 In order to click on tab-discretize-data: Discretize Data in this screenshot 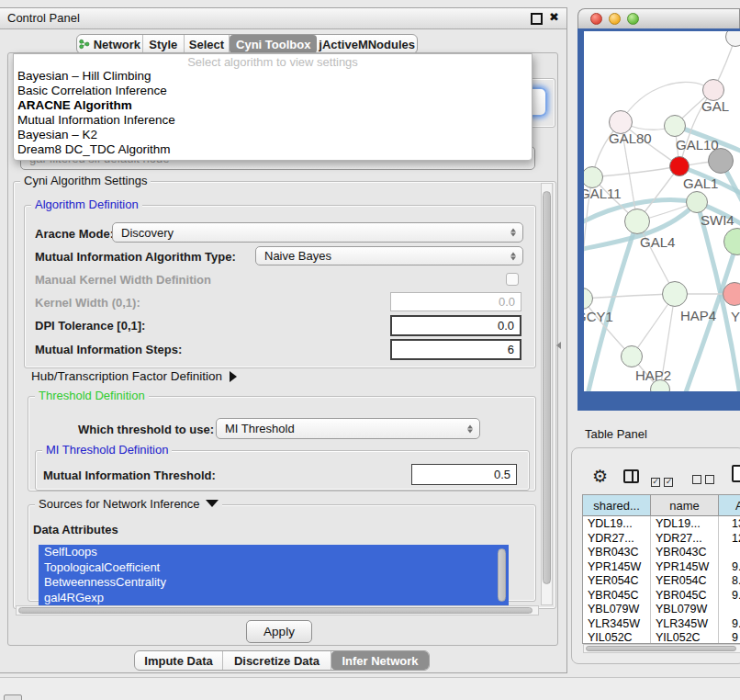, I will do `click(277, 660)`.